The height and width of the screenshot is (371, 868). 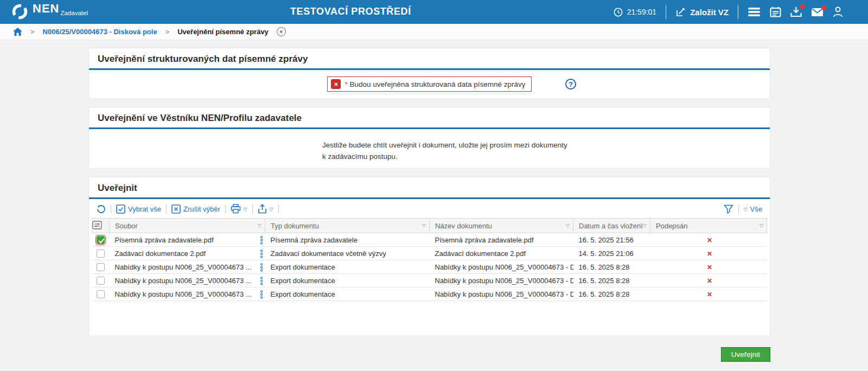 What do you see at coordinates (838, 12) in the screenshot?
I see `user-profile-button` at bounding box center [838, 12].